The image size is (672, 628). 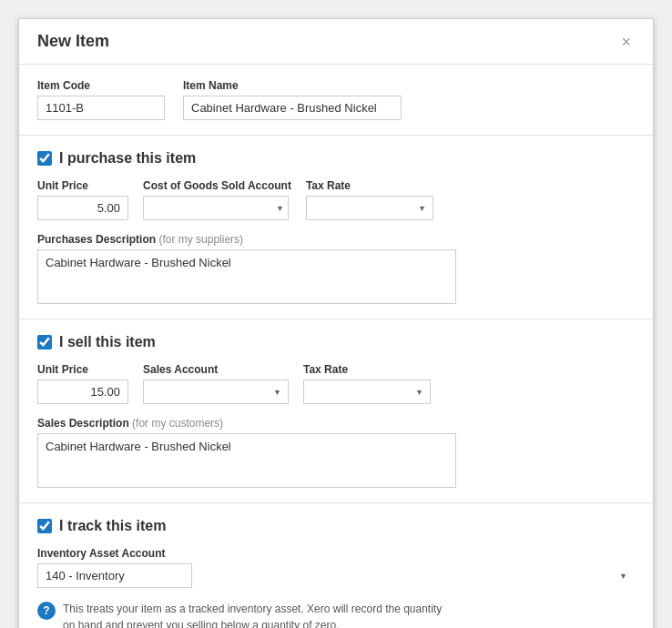 I want to click on sales-account-select-wrapper, so click(x=216, y=391).